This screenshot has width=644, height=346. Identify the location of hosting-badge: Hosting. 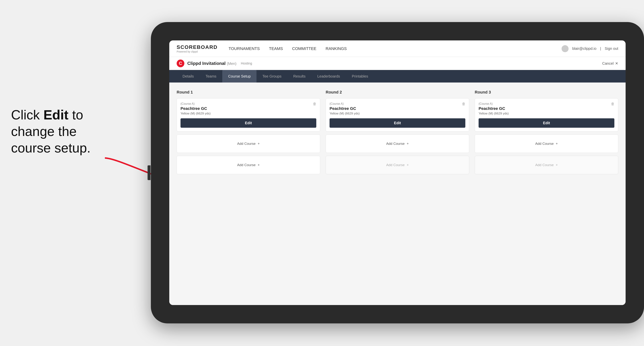
(246, 63).